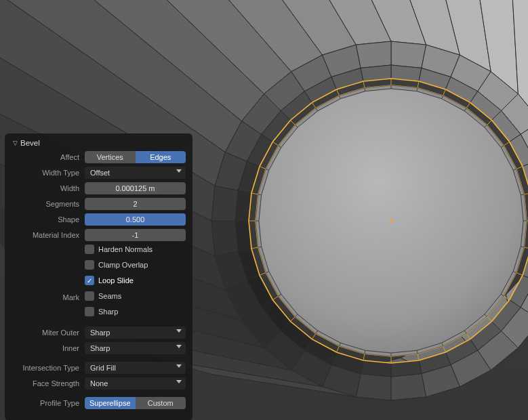  I want to click on mark-label: Mark, so click(48, 297).